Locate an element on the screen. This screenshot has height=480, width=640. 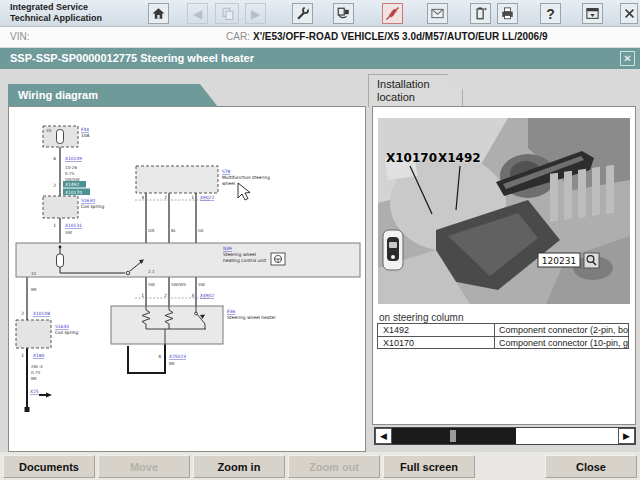
documents-button: Documents is located at coordinates (49, 466).